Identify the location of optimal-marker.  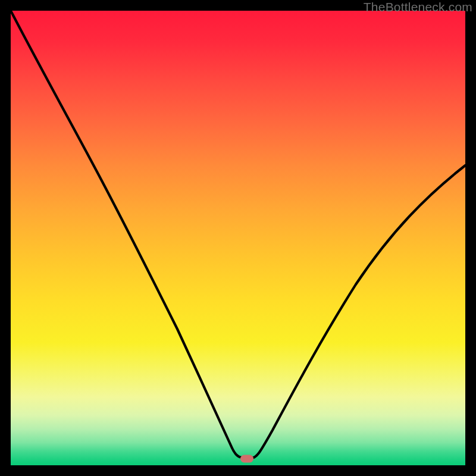
(247, 458).